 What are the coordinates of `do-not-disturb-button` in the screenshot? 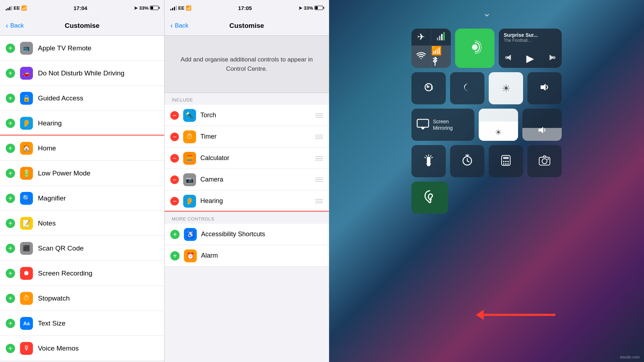 It's located at (467, 88).